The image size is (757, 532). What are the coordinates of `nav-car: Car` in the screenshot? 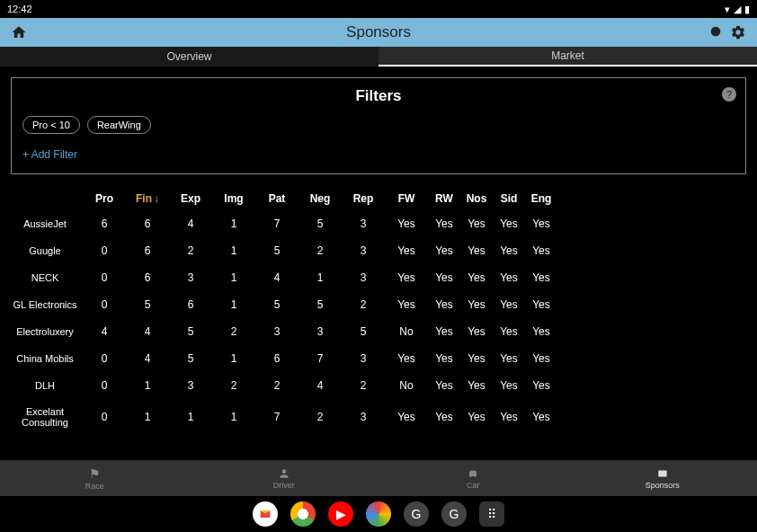 It's located at (473, 478).